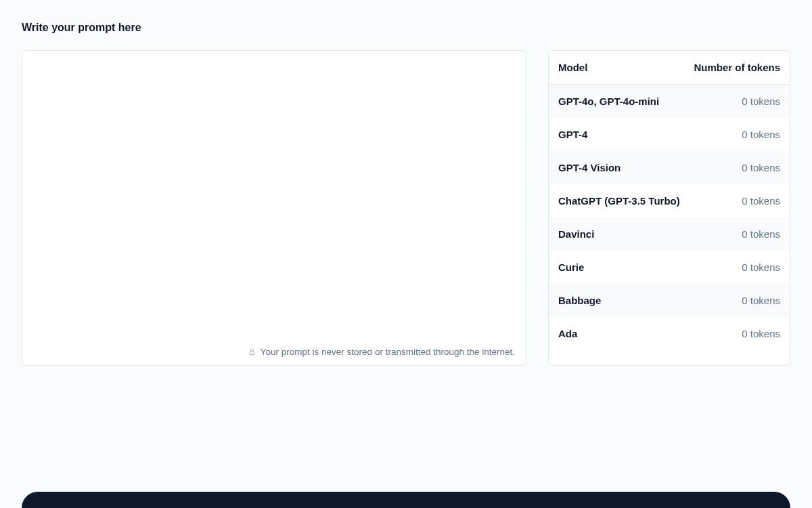  Describe the element at coordinates (619, 200) in the screenshot. I see `model-name: ChatGPT (GPT-3.5 Turbo)` at that location.